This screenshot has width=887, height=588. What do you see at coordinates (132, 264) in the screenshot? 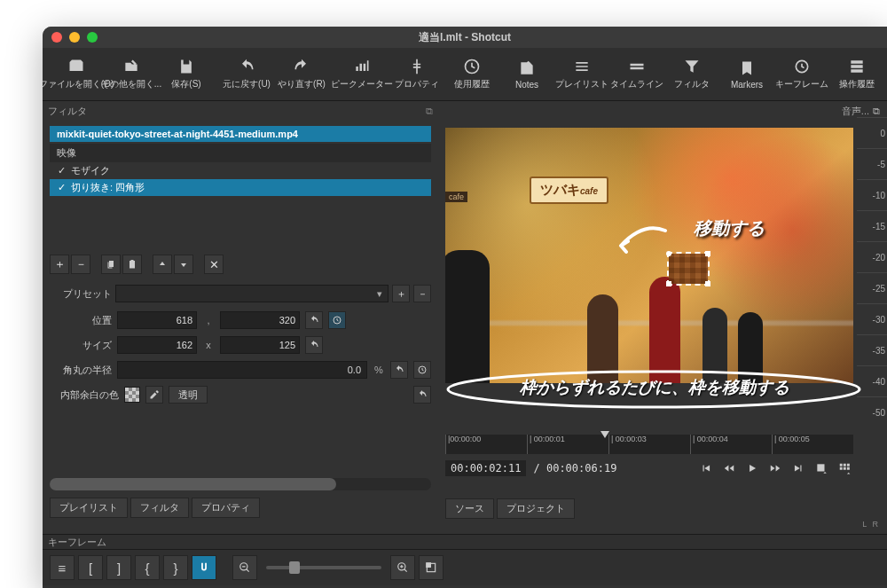
I see `paste-button` at bounding box center [132, 264].